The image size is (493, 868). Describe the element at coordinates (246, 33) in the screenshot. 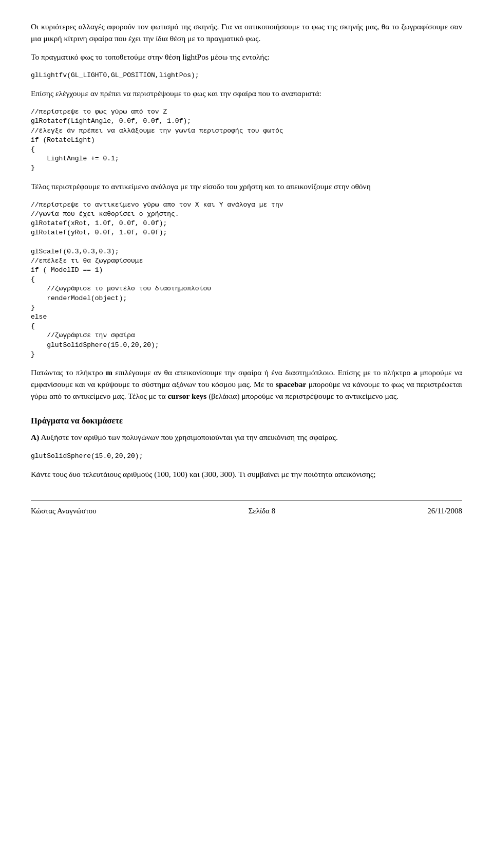

I see `paragraph-1: Οι κυριότερες αλλαγές αφορούν τον φωτισμ…` at that location.